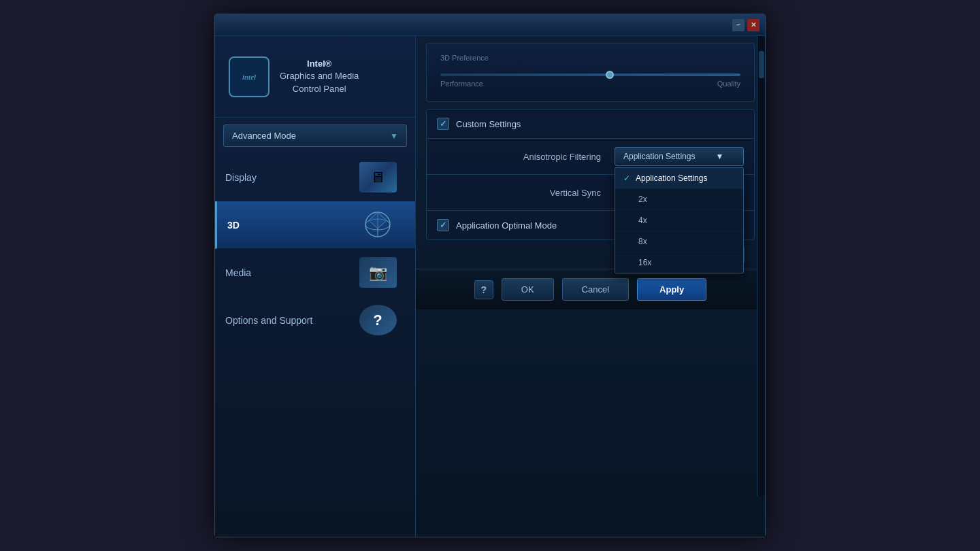  Describe the element at coordinates (591, 174) in the screenshot. I see `settings-section: ✓ Custom Settings Anisotropic Filtering …` at that location.